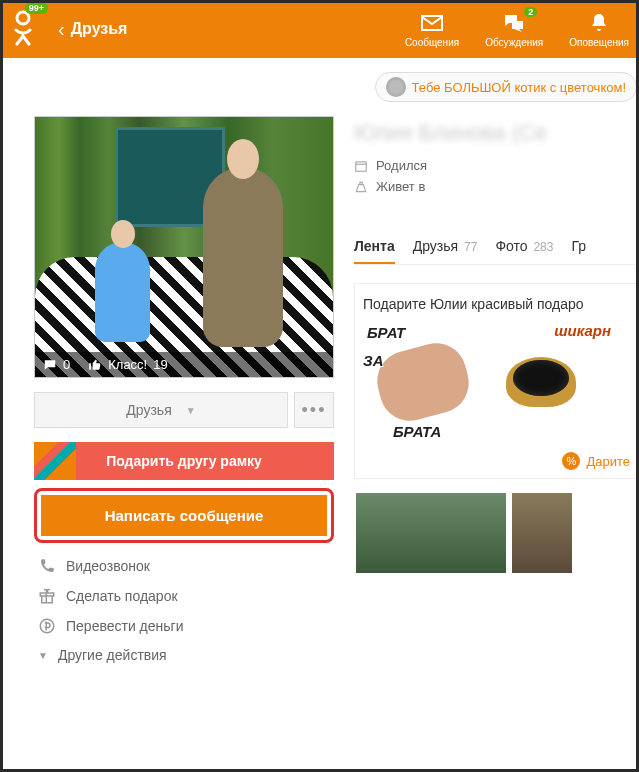  What do you see at coordinates (599, 30) in the screenshot?
I see `nav-notifications: Оповещения` at bounding box center [599, 30].